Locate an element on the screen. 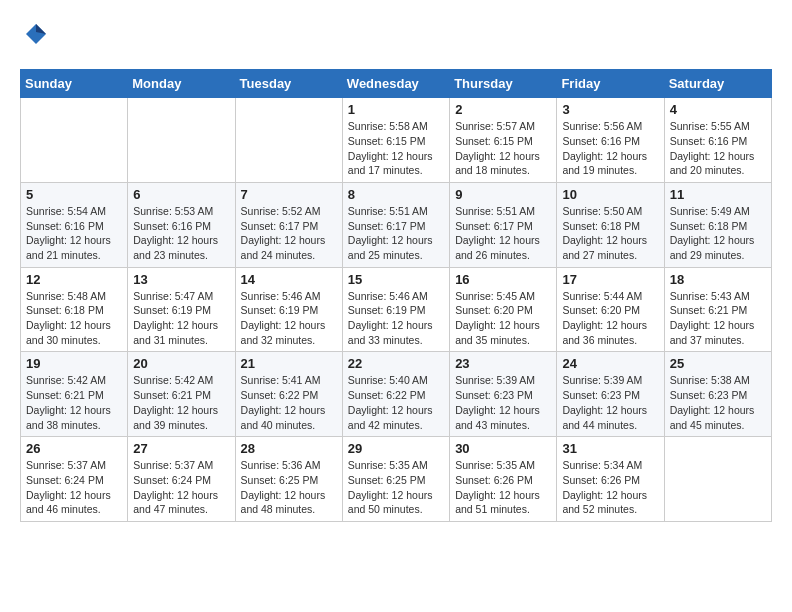 This screenshot has height=612, width=792. calendar-cell: 16Sunrise: 5:45 AM Sunset: 6:20 PM Dayli… is located at coordinates (504, 310).